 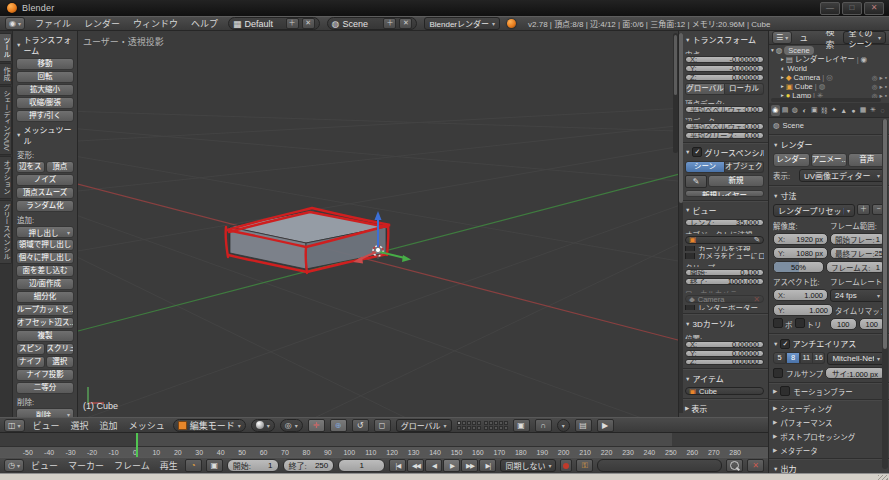 I want to click on clip-start-field: 開始:0.100, so click(x=724, y=272).